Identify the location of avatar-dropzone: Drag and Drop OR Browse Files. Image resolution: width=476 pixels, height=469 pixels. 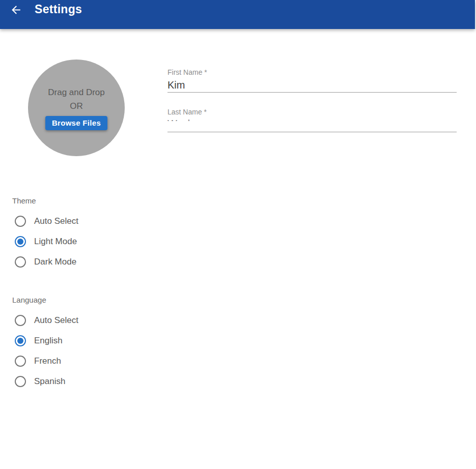
(76, 108).